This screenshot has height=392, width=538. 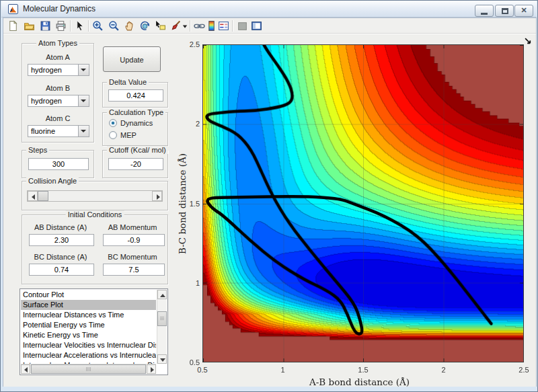 What do you see at coordinates (89, 315) in the screenshot?
I see `list-item: Internuclear Distances vs Time` at bounding box center [89, 315].